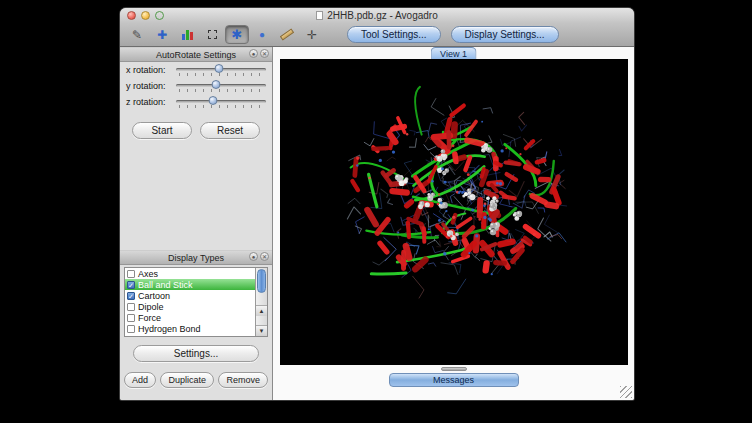 The height and width of the screenshot is (423, 752). What do you see at coordinates (262, 34) in the screenshot?
I see `auto-optimize-tool-button: ●` at bounding box center [262, 34].